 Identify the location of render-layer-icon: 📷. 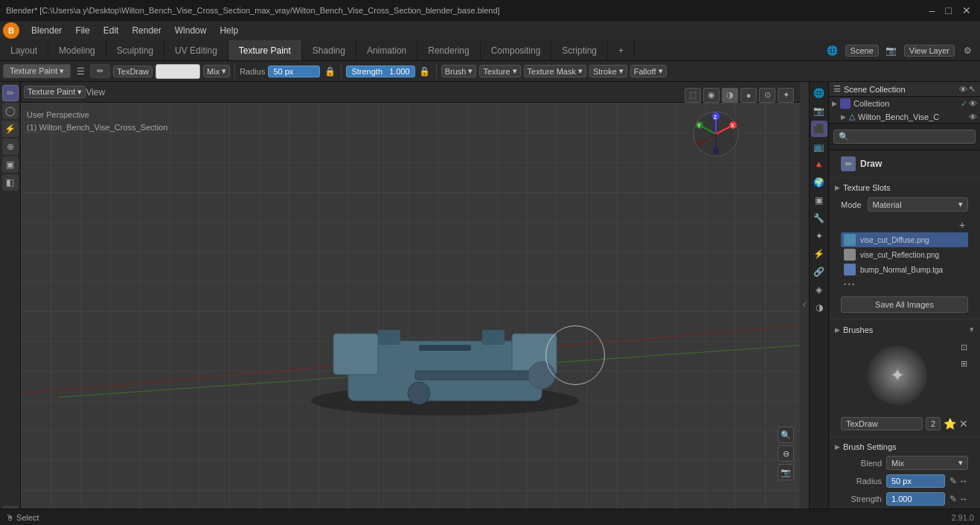
(891, 51).